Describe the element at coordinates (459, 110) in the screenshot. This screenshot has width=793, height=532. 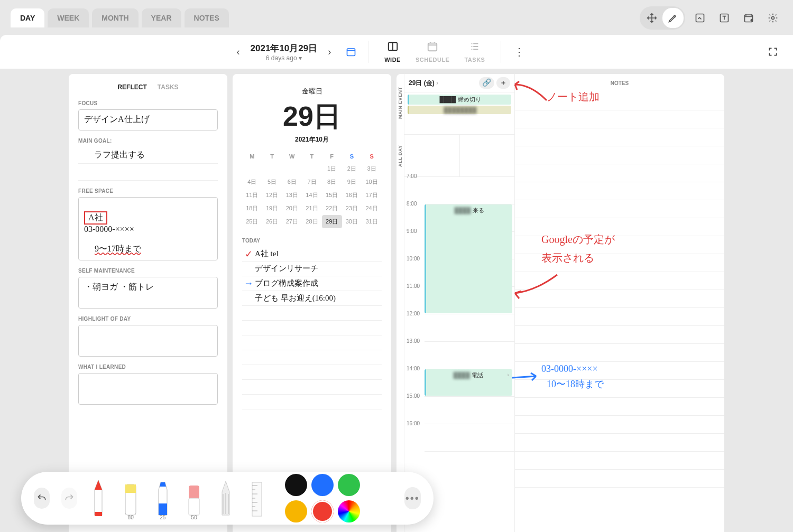
I see `event-chip: ████████` at that location.